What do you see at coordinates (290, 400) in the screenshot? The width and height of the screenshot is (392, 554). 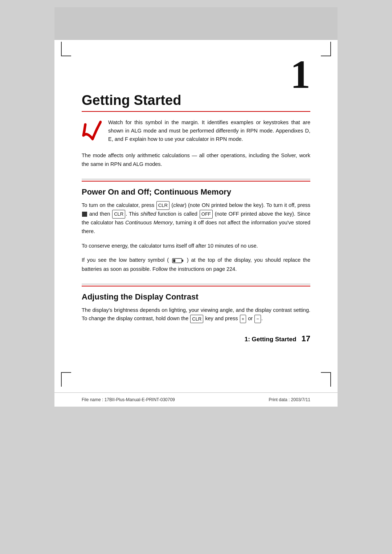 I see `footer-print-date: Print data : 2003/7/11` at bounding box center [290, 400].